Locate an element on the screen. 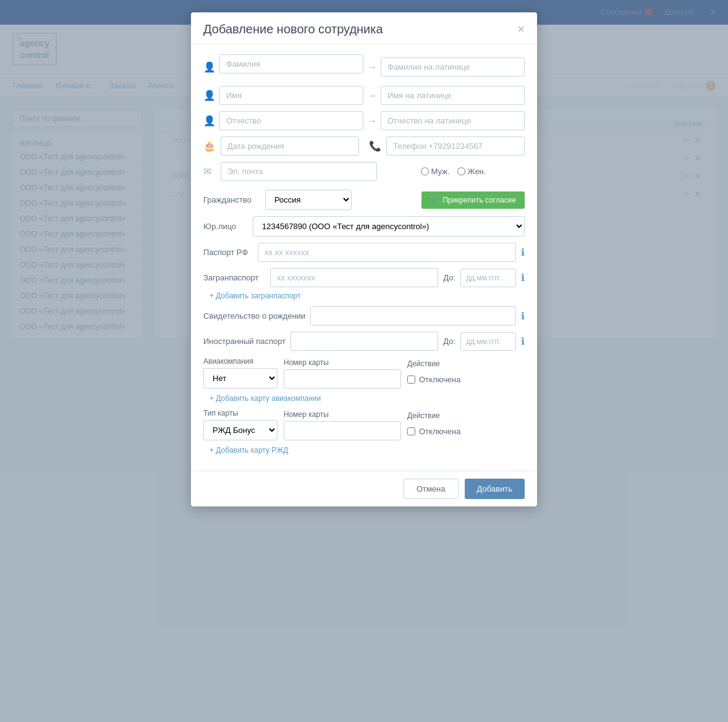 This screenshot has height=722, width=728. foreign-passport-label: Загранпаспорт is located at coordinates (234, 278).